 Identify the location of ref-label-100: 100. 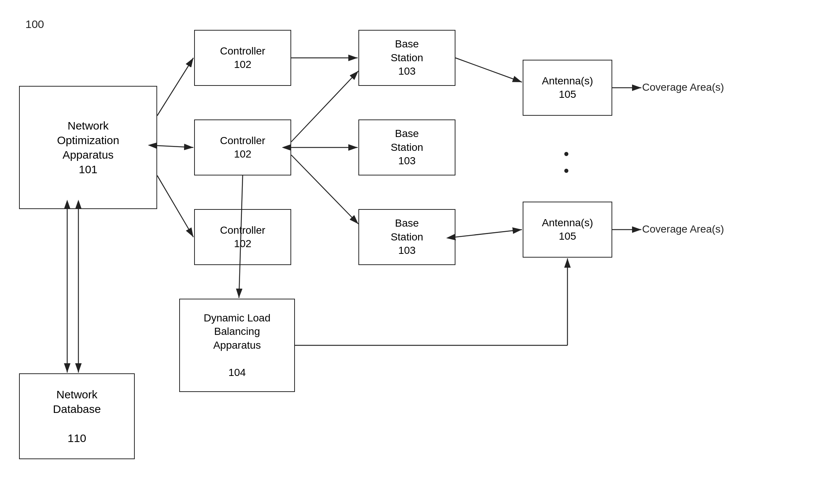
(35, 24).